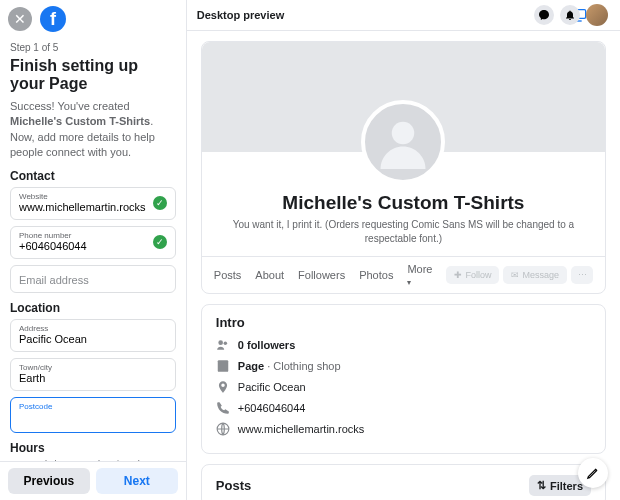 The width and height of the screenshot is (620, 500). Describe the element at coordinates (93, 308) in the screenshot. I see `section-location: Location` at that location.